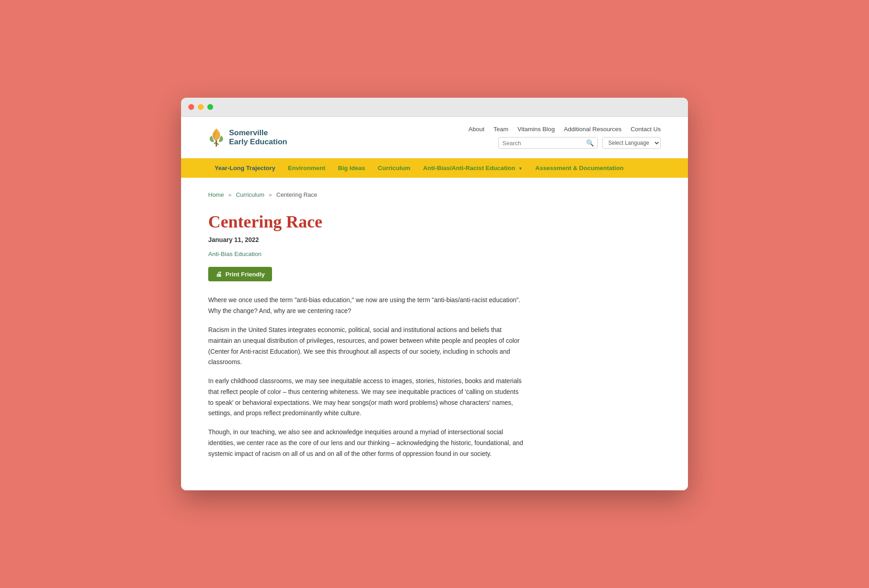 The image size is (869, 588). I want to click on nav-environment: Environment, so click(307, 168).